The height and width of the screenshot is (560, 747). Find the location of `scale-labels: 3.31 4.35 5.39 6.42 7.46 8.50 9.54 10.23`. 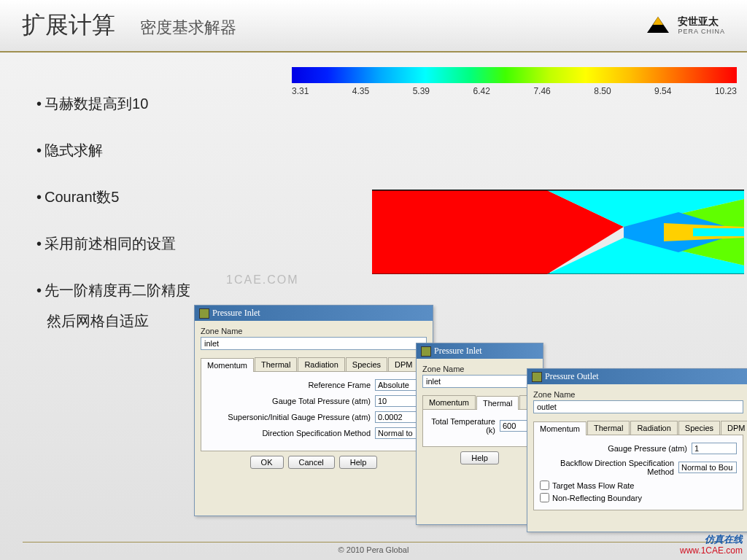

scale-labels: 3.31 4.35 5.39 6.42 7.46 8.50 9.54 10.23 is located at coordinates (514, 91).